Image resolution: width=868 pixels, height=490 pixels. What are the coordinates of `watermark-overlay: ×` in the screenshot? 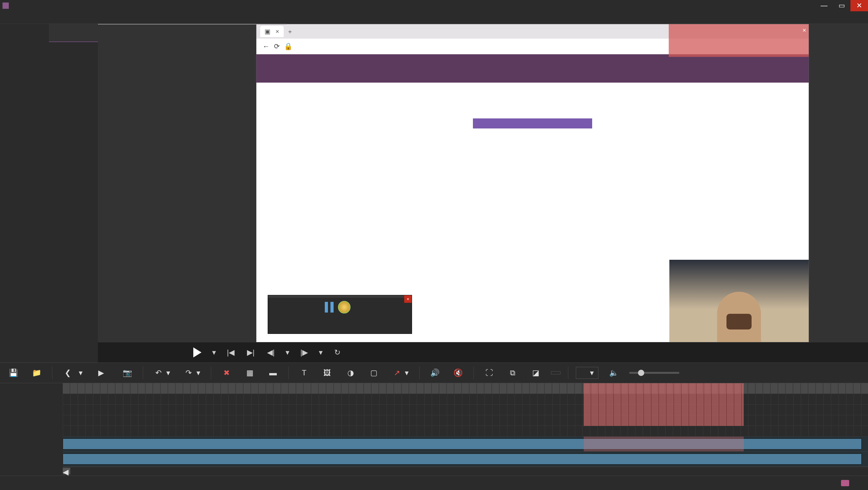 It's located at (739, 40).